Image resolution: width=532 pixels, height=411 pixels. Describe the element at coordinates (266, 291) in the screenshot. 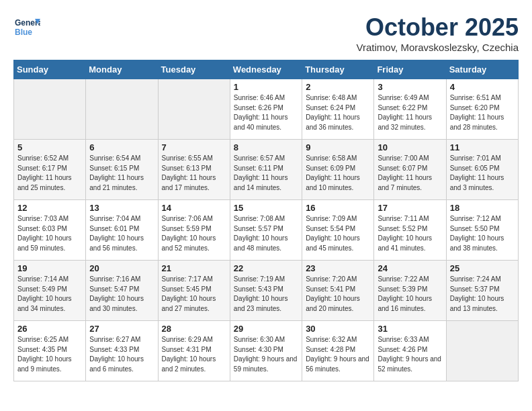

I see `calendar-cell: 22Sunrise: 7:19 AM Sunset: 5:43 PM Dayli…` at that location.